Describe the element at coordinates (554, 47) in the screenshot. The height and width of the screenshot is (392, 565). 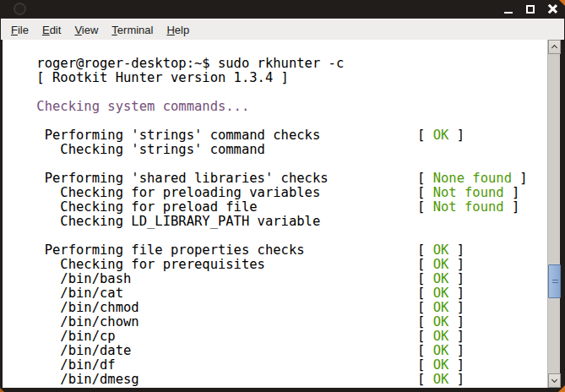
I see `chevron-up-icon` at that location.